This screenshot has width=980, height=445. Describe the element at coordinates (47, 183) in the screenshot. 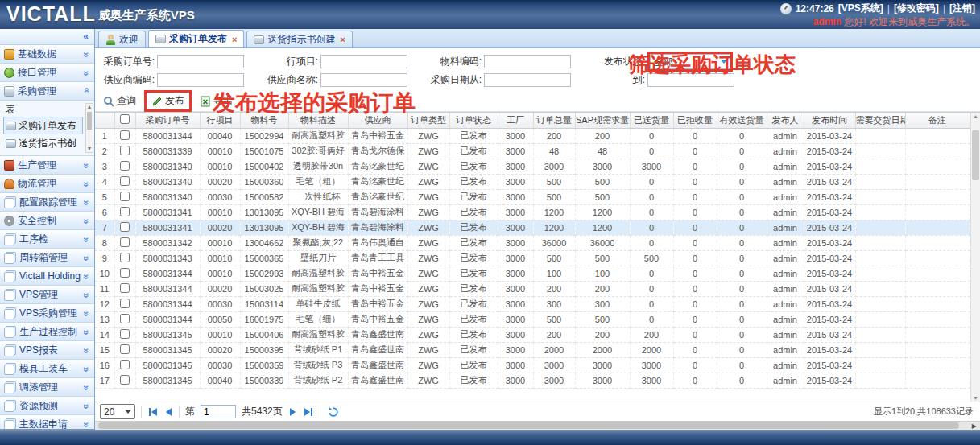

I see `sidebar-item-4: 物流管理»` at that location.